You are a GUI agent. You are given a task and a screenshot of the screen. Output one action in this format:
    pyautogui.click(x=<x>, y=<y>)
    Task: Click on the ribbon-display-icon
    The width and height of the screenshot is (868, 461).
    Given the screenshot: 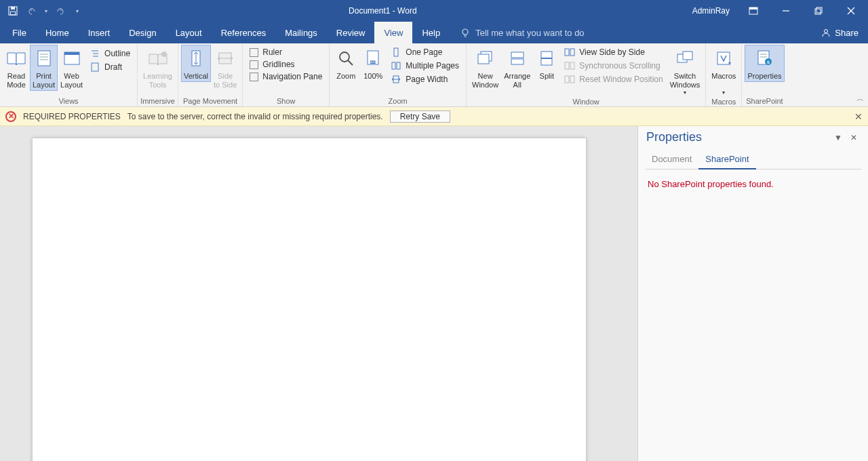 What is the action you would take?
    pyautogui.click(x=753, y=11)
    